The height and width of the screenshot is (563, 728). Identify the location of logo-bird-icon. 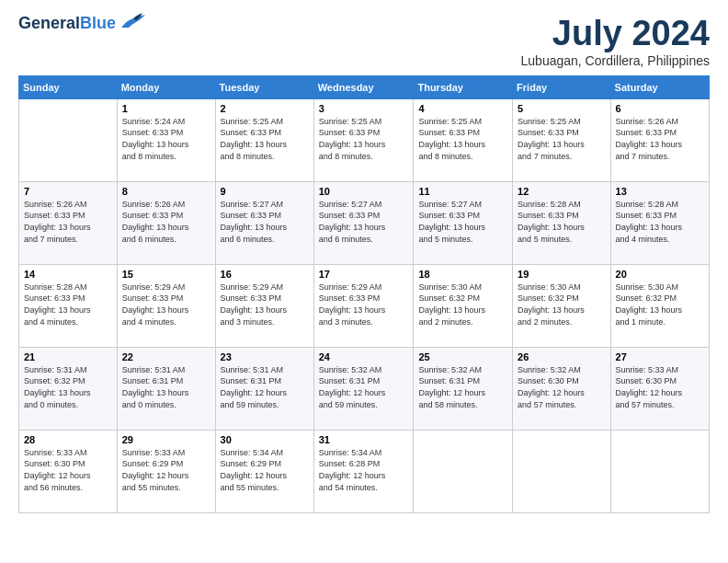
(133, 21).